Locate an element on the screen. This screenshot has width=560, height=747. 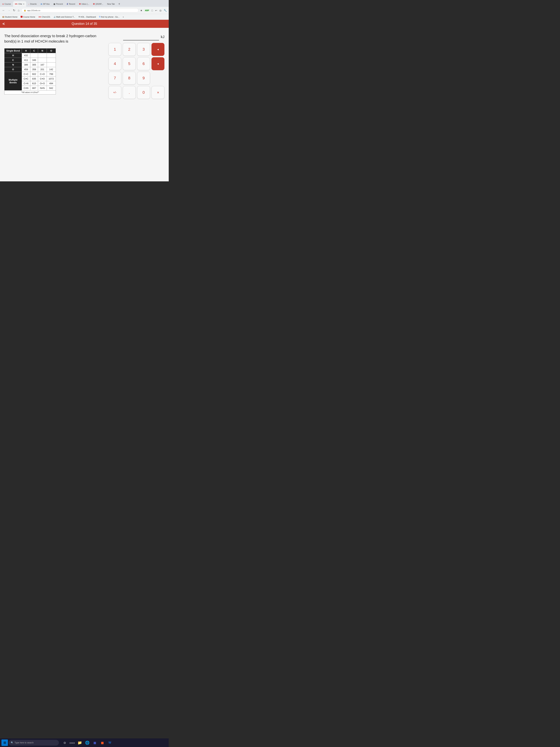
val-nn-triple: 942 is located at coordinates (51, 88).